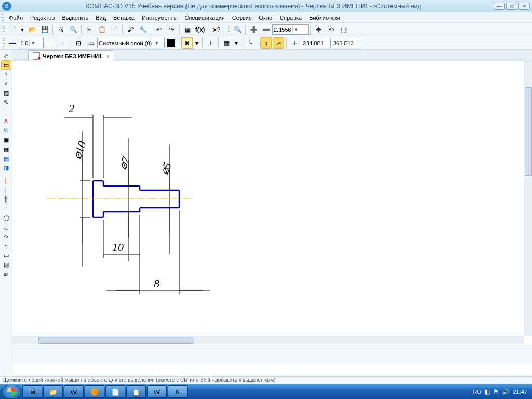 This screenshot has height=399, width=532. What do you see at coordinates (143, 30) in the screenshot?
I see `properties-button: 🔧` at bounding box center [143, 30].